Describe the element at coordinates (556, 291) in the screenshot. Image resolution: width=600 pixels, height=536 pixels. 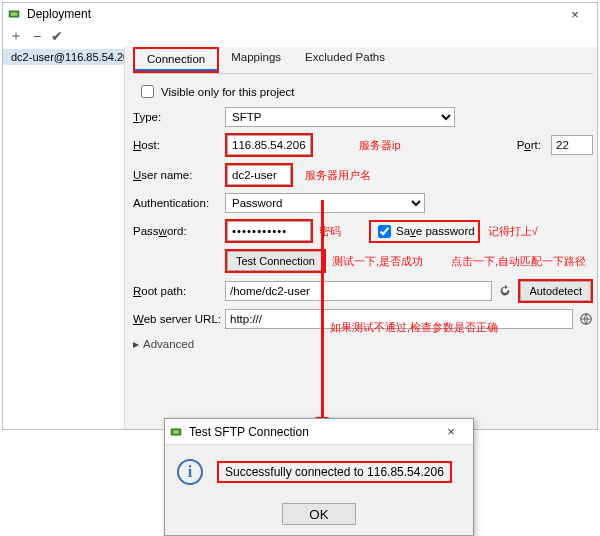
I see `autodetect-button: Autodetect` at that location.